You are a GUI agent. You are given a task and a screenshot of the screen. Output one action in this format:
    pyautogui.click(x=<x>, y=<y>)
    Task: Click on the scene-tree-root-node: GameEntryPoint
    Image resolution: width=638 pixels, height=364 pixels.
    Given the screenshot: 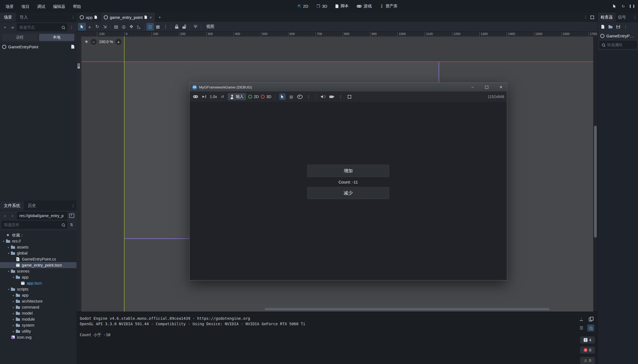 What is the action you would take?
    pyautogui.click(x=38, y=47)
    